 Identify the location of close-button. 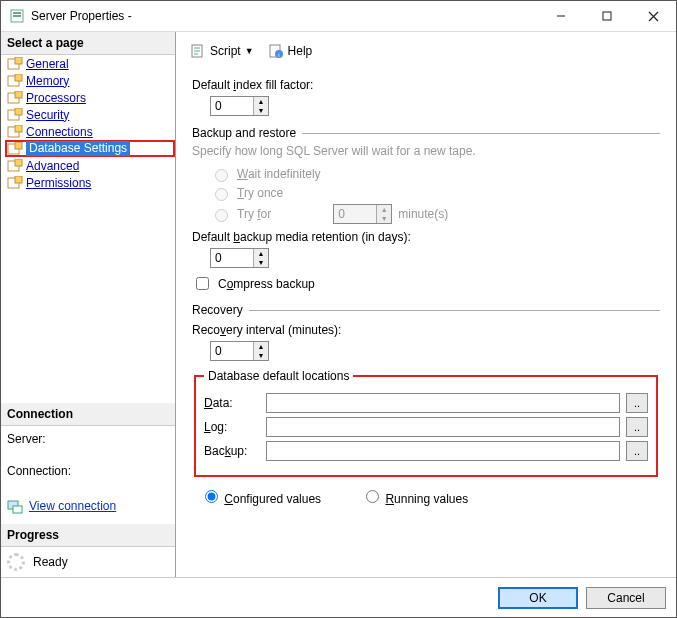
(653, 16).